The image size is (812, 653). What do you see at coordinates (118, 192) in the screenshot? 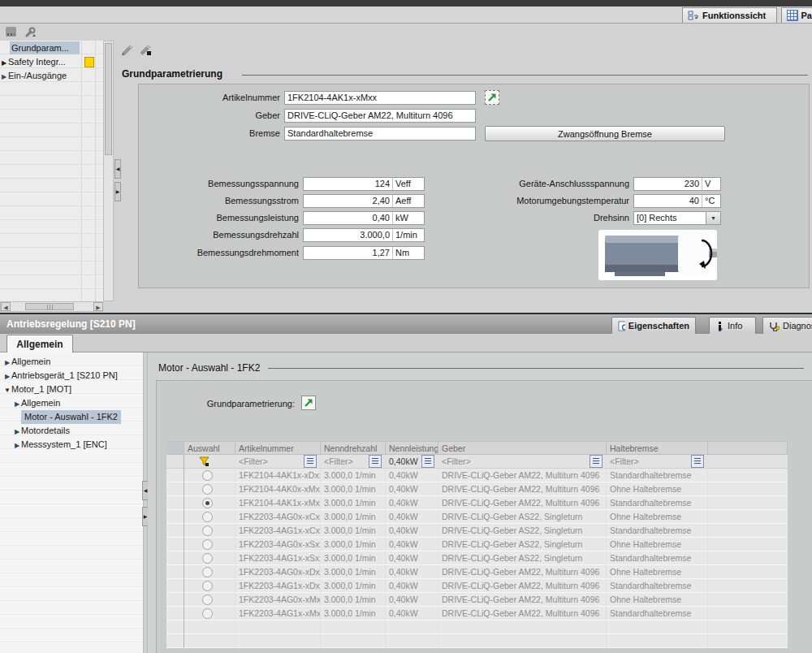
I see `collapse-right-button: ▶` at bounding box center [118, 192].